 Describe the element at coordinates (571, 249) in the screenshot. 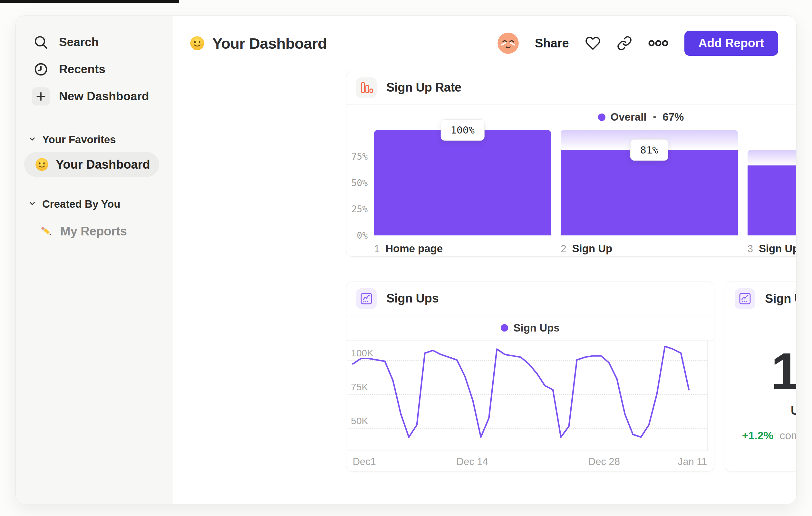

I see `funnel-x-axis: 1Home page2Sign Up3Sign Up Confirmation` at that location.